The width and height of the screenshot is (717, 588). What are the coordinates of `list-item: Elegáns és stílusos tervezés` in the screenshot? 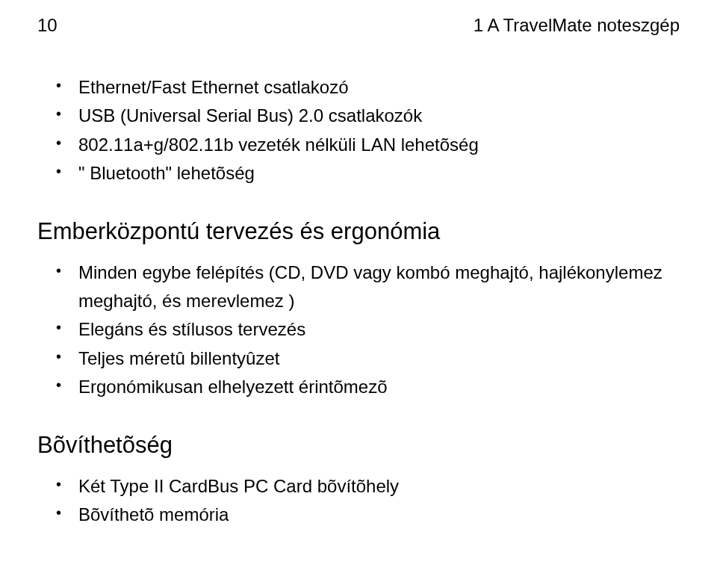 It's located at (358, 329).